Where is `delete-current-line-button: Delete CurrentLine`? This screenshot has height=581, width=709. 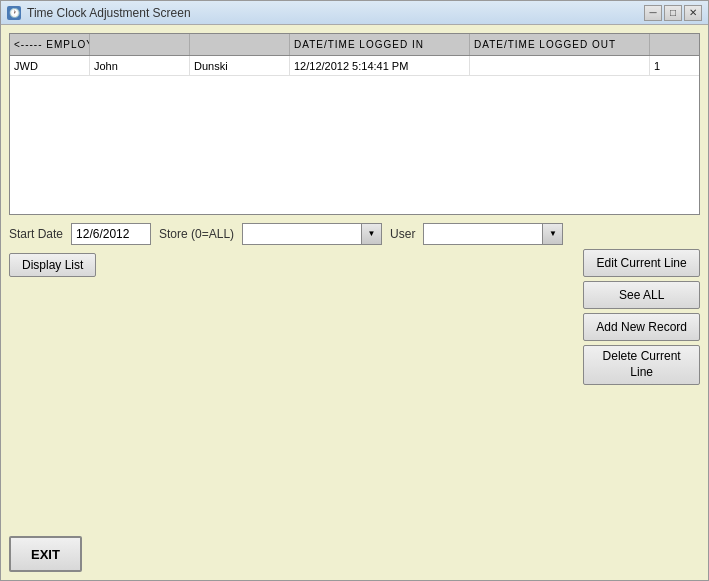
delete-current-line-button: Delete CurrentLine is located at coordinates (642, 365).